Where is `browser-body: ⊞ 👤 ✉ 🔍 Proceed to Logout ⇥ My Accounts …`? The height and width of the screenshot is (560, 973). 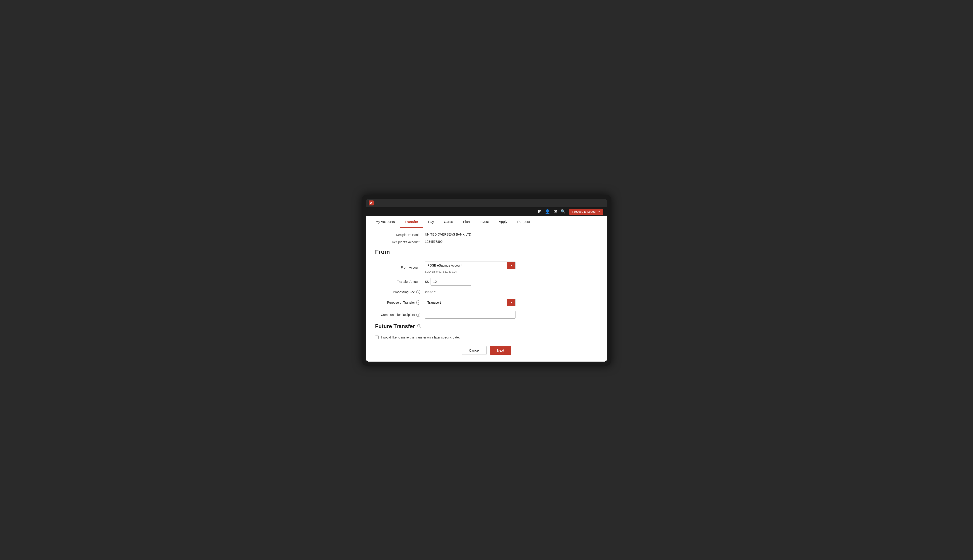
browser-body: ⊞ 👤 ✉ 🔍 Proceed to Logout ⇥ My Accounts … is located at coordinates (486, 285).